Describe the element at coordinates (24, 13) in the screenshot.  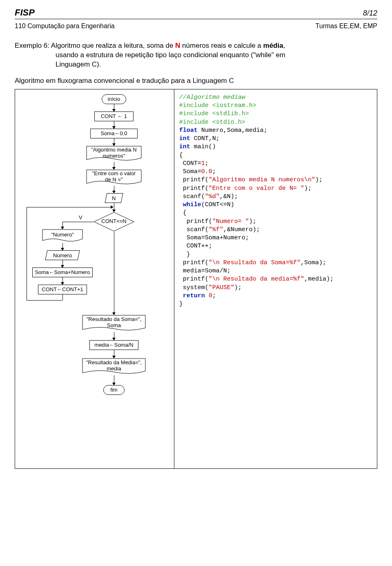
I see `header-left: FISP` at that location.